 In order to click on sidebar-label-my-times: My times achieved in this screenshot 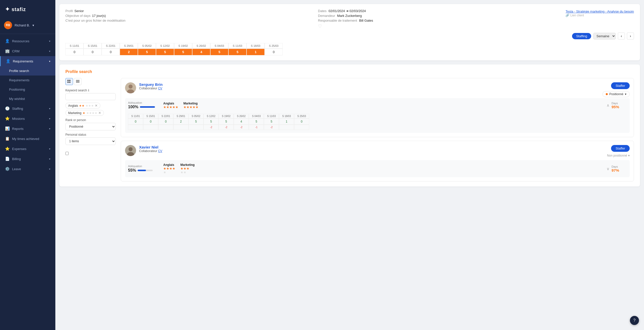, I will do `click(26, 139)`.